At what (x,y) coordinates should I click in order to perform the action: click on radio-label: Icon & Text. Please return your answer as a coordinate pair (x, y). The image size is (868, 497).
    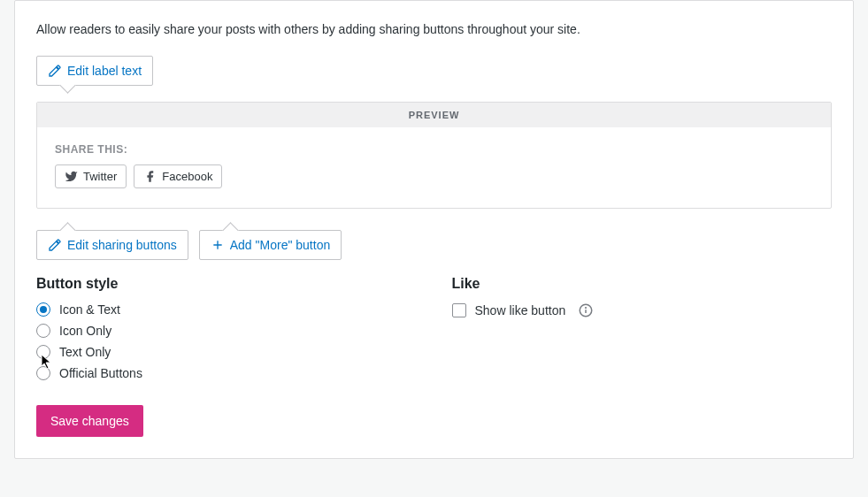
    Looking at the image, I should click on (90, 310).